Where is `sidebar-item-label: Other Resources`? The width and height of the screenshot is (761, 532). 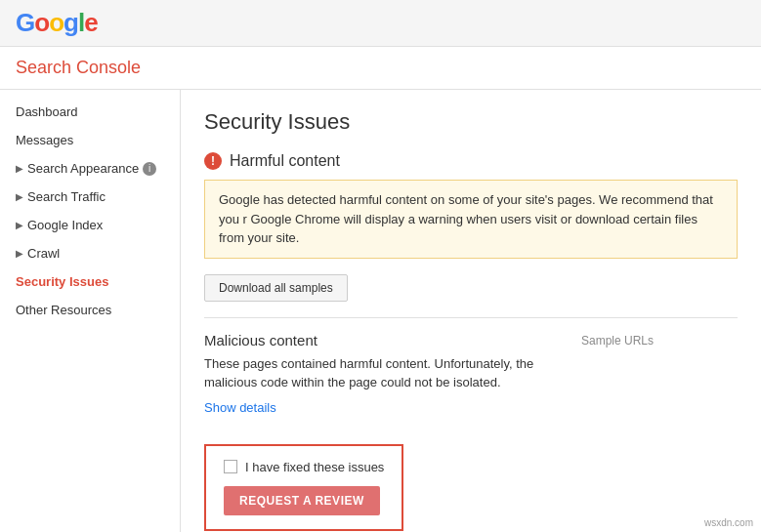 sidebar-item-label: Other Resources is located at coordinates (63, 310).